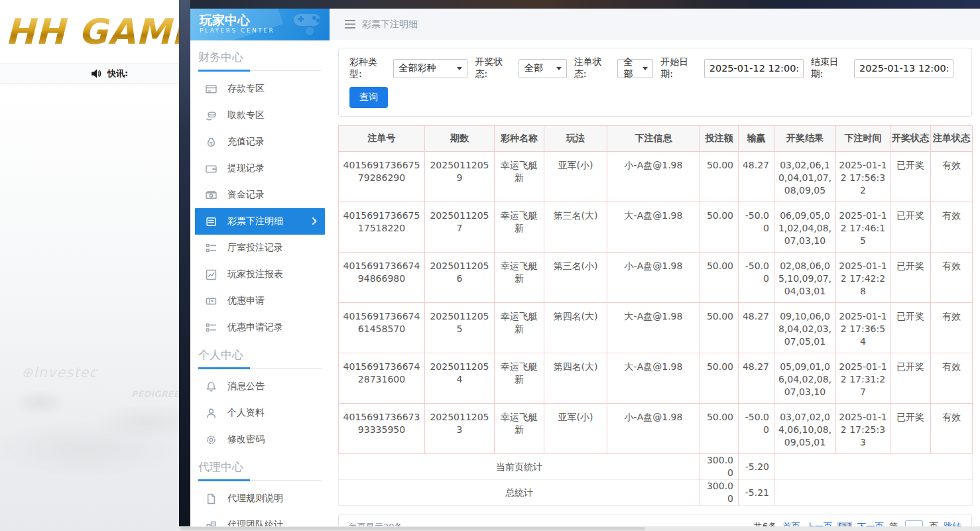 This screenshot has height=531, width=980. Describe the element at coordinates (260, 57) in the screenshot. I see `sidebar-section-title: 财务中心` at that location.